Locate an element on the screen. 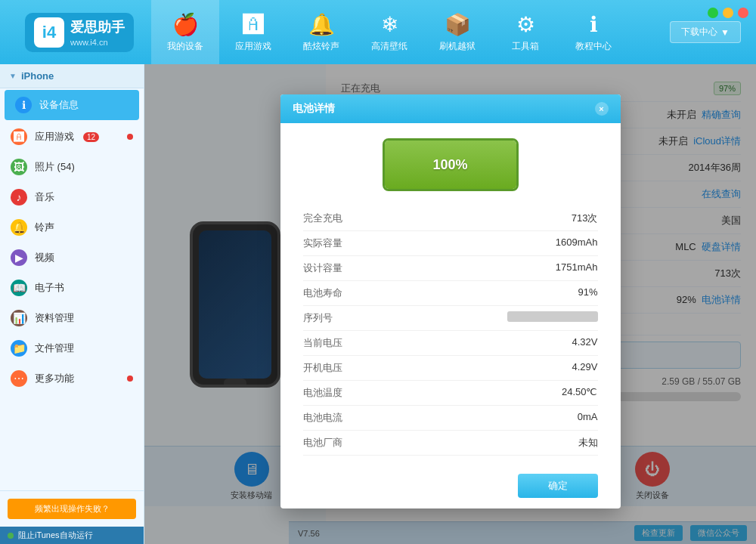 The width and height of the screenshot is (756, 544). main-nav: 🍎 我的设备 🅰 应用游戏 🔔 酷炫铃声 ❄ 高清壁纸 📦 刷机越狱 ⚙ 工 is located at coordinates (389, 32).